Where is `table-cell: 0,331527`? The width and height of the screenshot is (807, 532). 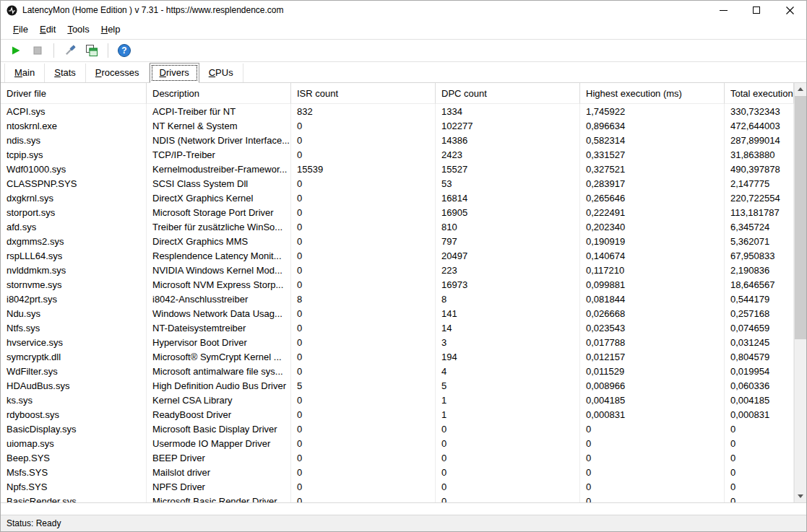
table-cell: 0,331527 is located at coordinates (652, 154).